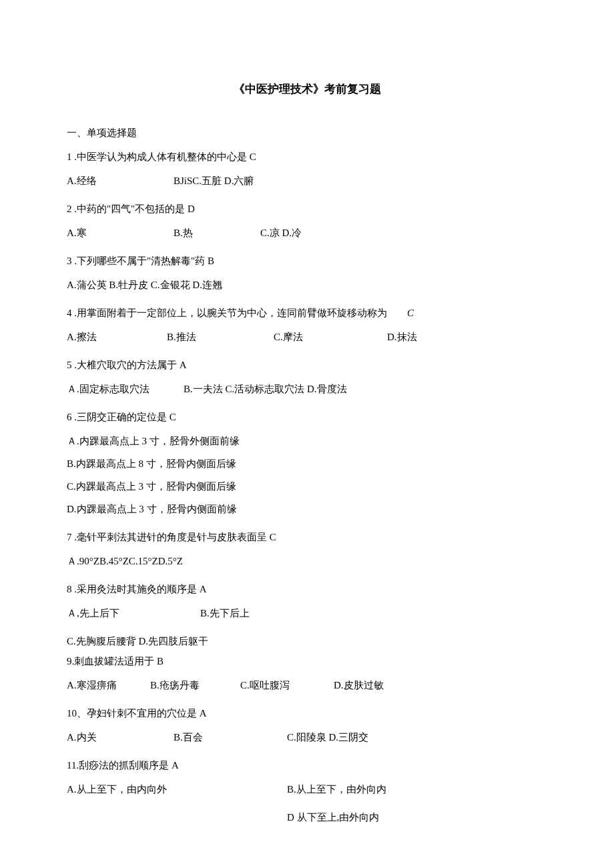 The width and height of the screenshot is (614, 868). What do you see at coordinates (227, 313) in the screenshot?
I see `q4-text: 4 .用掌面附着于一定部位上，以腕关节为中心，连同前臂做环旋移动称为` at bounding box center [227, 313].